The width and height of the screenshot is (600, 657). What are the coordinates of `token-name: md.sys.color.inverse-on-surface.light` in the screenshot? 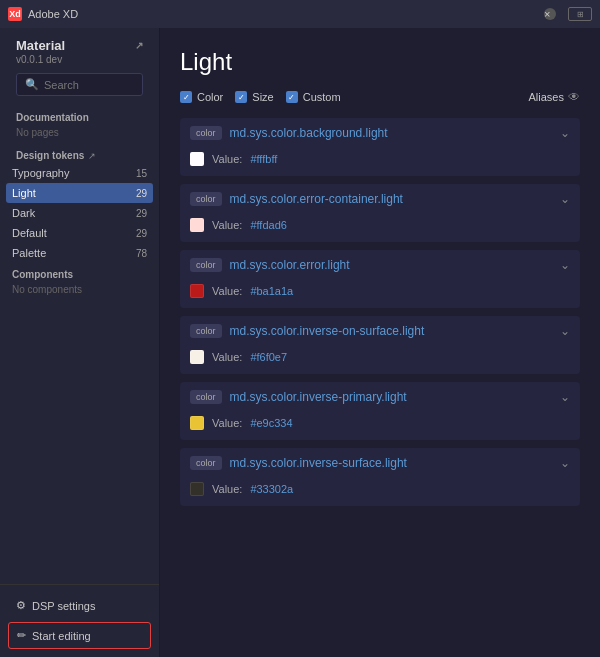 It's located at (391, 331).